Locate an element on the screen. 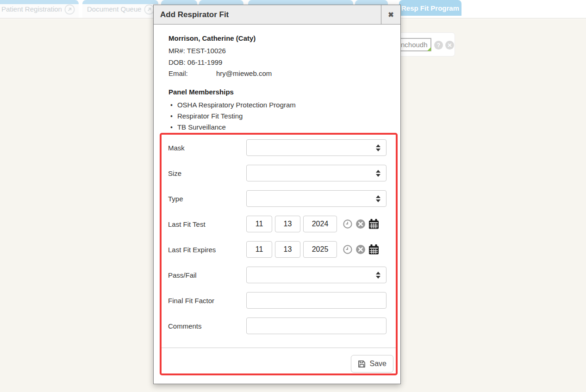 This screenshot has width=586, height=392. save-button-label: Save is located at coordinates (378, 364).